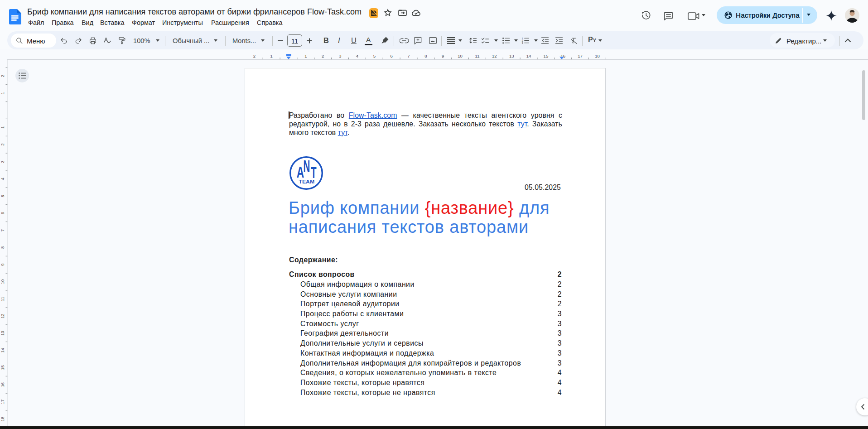 This screenshot has width=868, height=429. I want to click on svg-text: 16, so click(3, 385).